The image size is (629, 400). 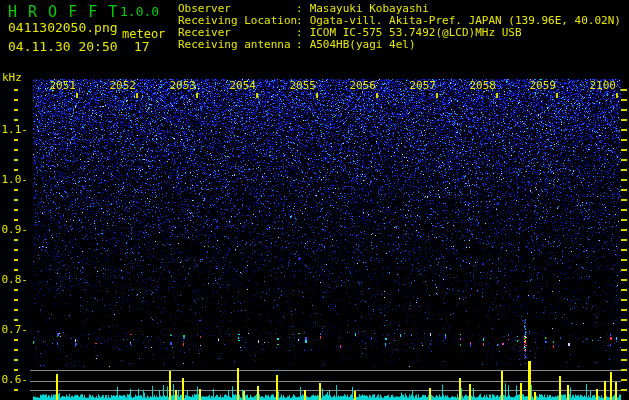 What do you see at coordinates (182, 86) in the screenshot?
I see `time-tick-label: 2053` at bounding box center [182, 86].